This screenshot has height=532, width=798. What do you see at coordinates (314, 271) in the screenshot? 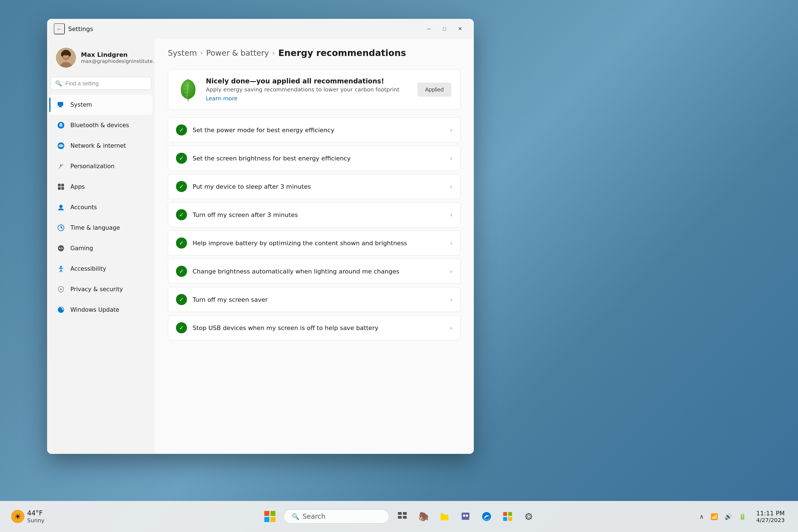
I see `rec-item-rec6: ✓ Change brightness automatically when l…` at bounding box center [314, 271].